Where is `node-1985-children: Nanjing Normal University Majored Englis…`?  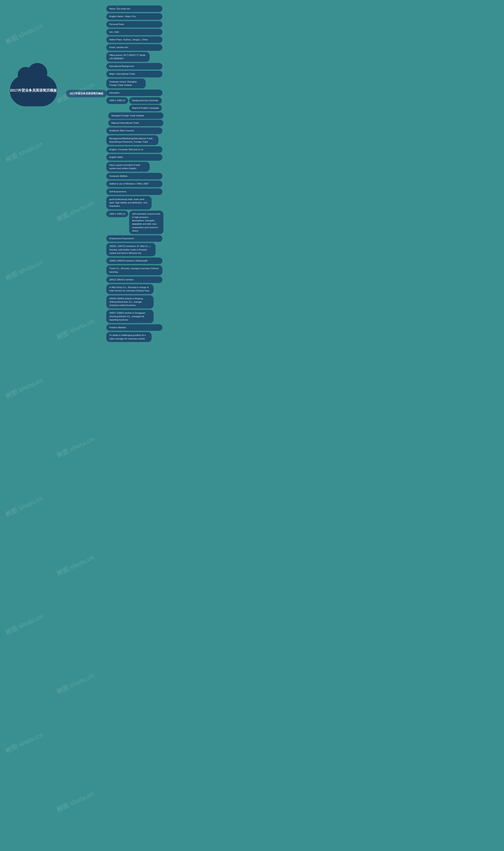 node-1985-children: Nanjing Normal University Majored Englis… is located at coordinates (145, 104).